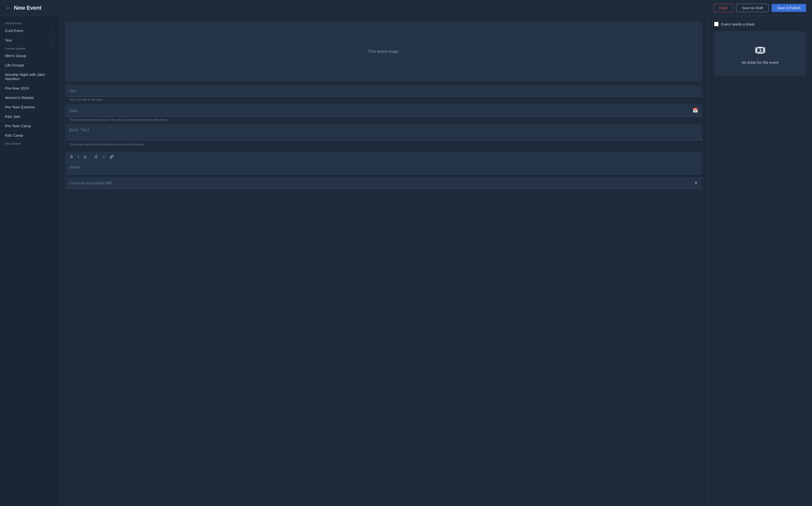 The height and width of the screenshot is (506, 812). What do you see at coordinates (75, 167) in the screenshot?
I see `details-placeholder: Details` at bounding box center [75, 167].